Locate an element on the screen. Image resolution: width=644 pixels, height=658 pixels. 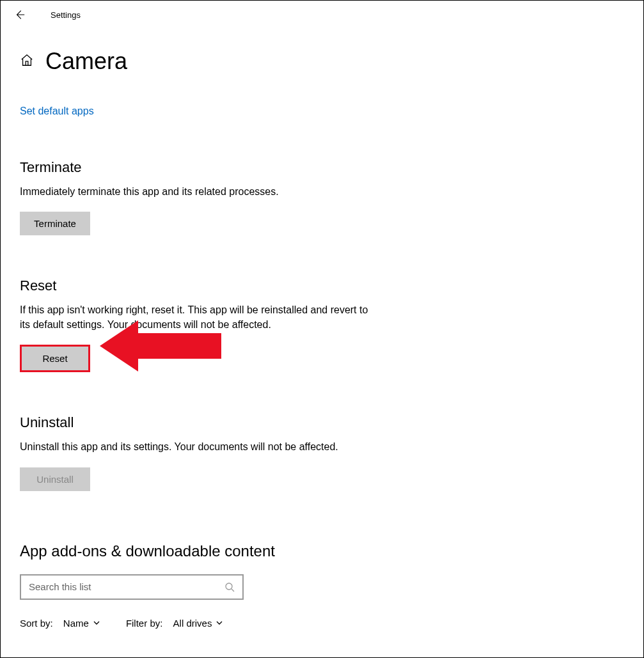
filter-value: All drives is located at coordinates (193, 623).